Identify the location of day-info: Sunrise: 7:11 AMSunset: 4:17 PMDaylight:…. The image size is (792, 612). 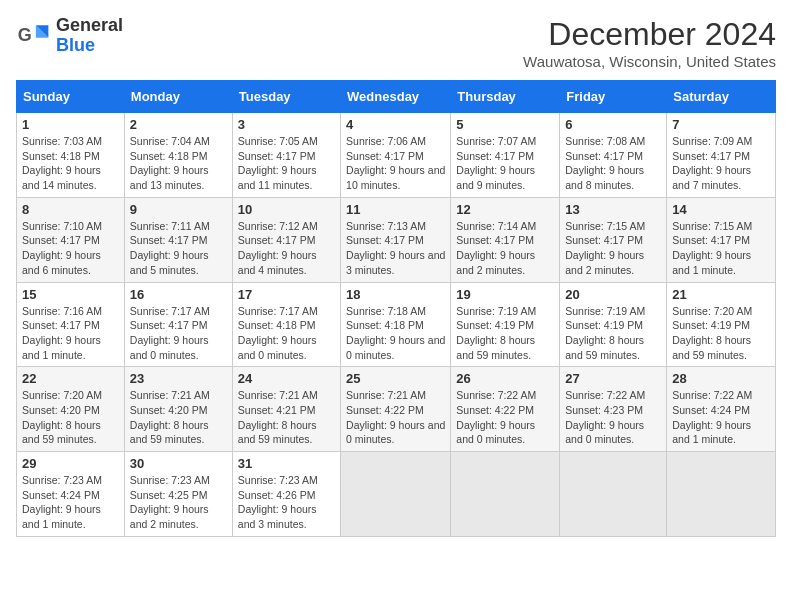
(178, 248).